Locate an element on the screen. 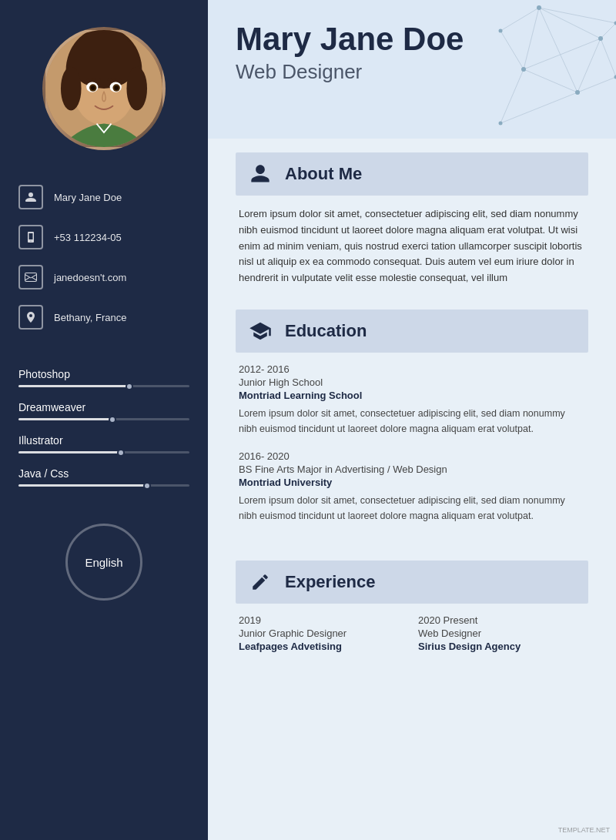  skill-bar-dreamweaver-fill is located at coordinates (65, 419).